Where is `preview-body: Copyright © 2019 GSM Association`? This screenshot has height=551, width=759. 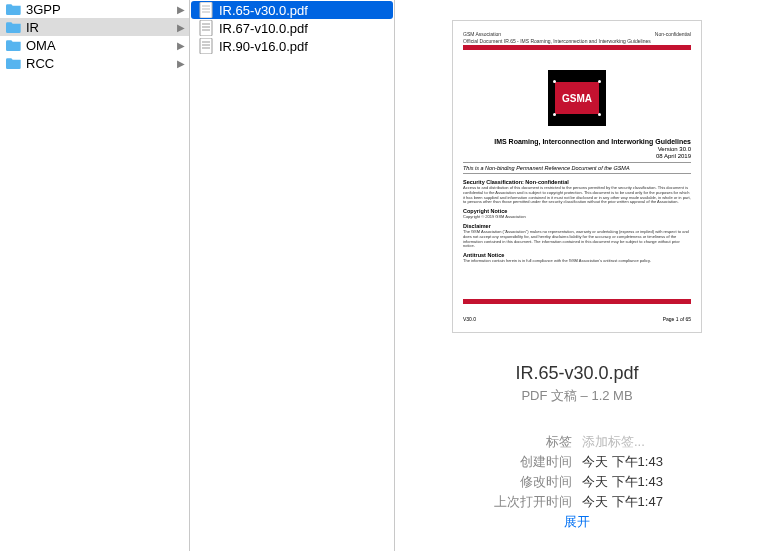 preview-body: Copyright © 2019 GSM Association is located at coordinates (577, 218).